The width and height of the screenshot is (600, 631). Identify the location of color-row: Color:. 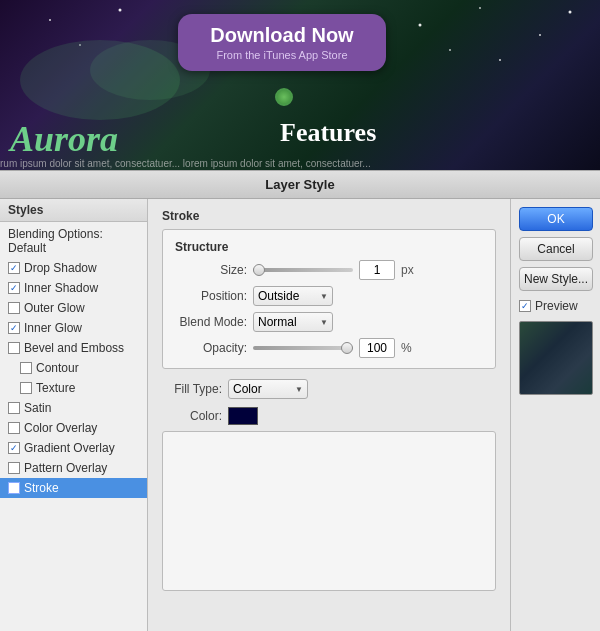
(329, 416).